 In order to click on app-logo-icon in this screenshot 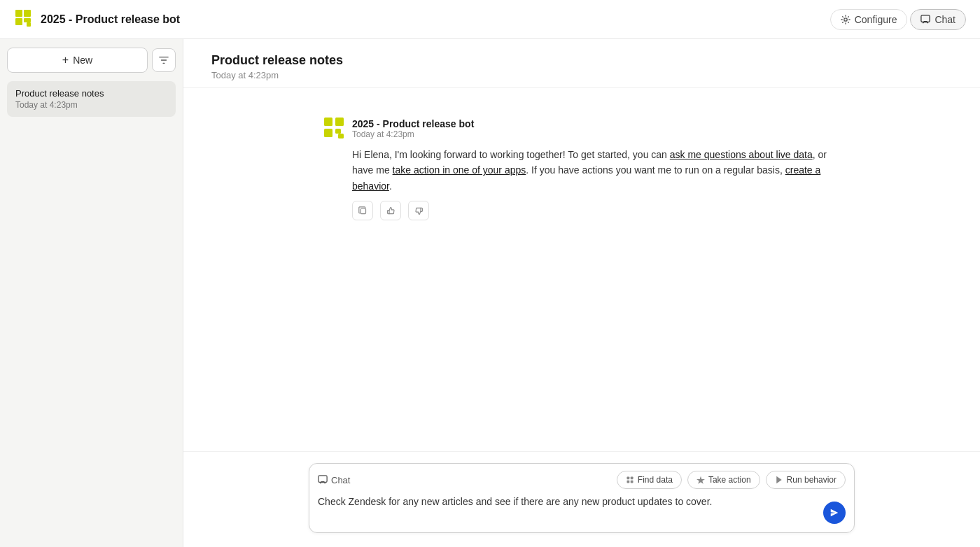, I will do `click(24, 20)`.